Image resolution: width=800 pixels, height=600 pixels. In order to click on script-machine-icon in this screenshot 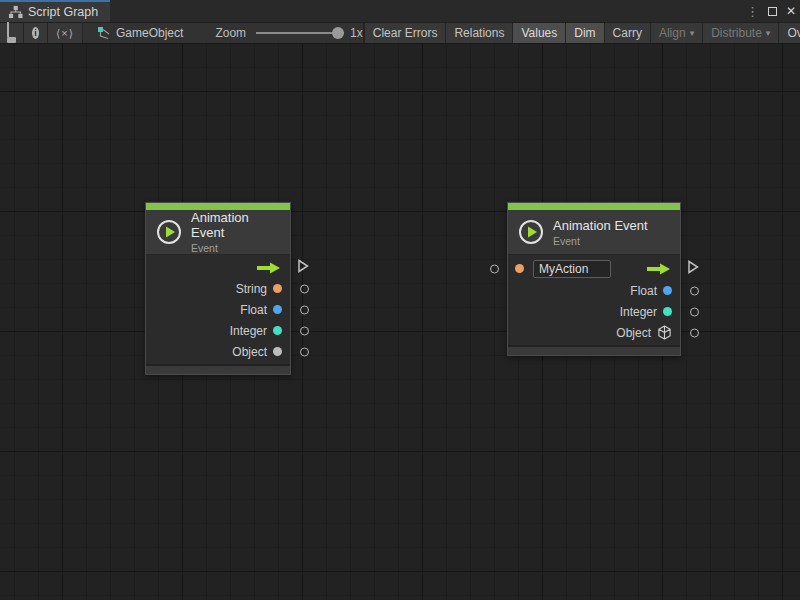, I will do `click(104, 33)`.